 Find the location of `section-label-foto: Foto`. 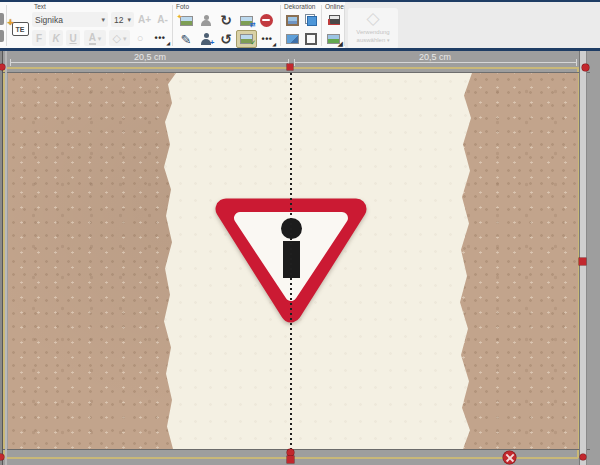

section-label-foto: Foto is located at coordinates (182, 8).